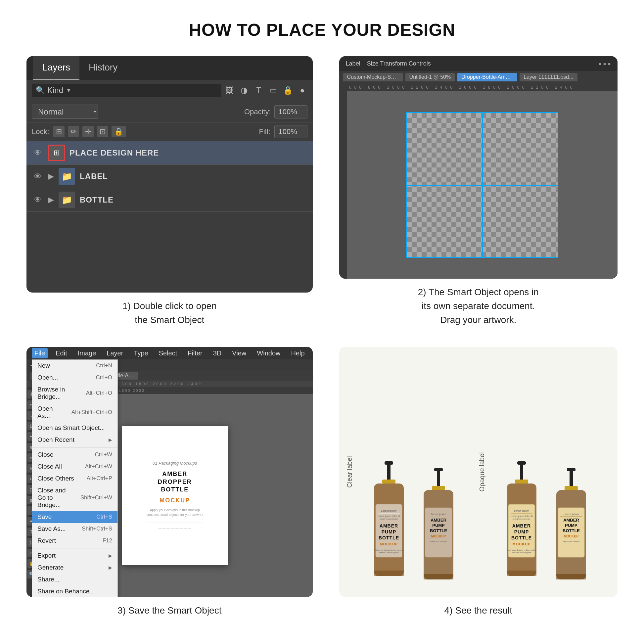 Image resolution: width=644 pixels, height=644 pixels. I want to click on menu-close-bridge: Close and Go to Bridge...Shift+Ctrl+W, so click(75, 498).